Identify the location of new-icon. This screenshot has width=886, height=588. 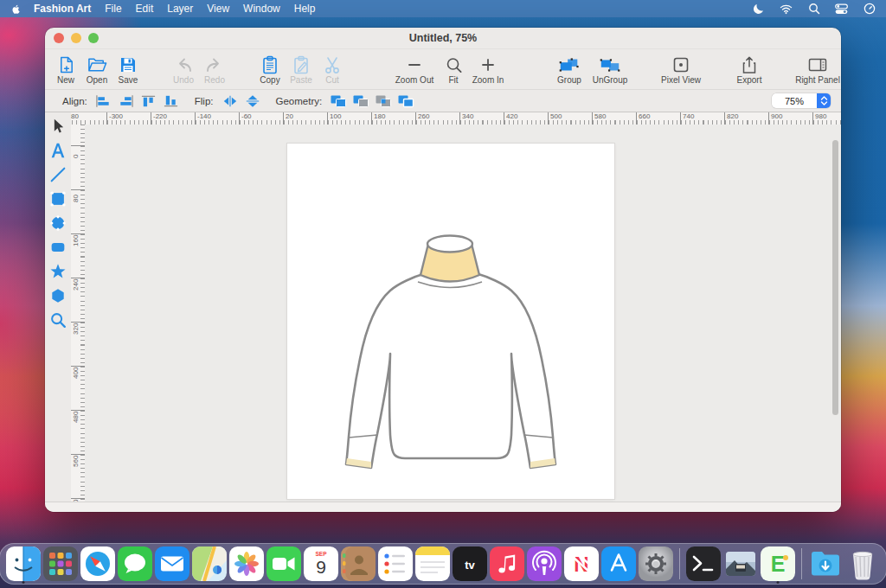
(66, 65).